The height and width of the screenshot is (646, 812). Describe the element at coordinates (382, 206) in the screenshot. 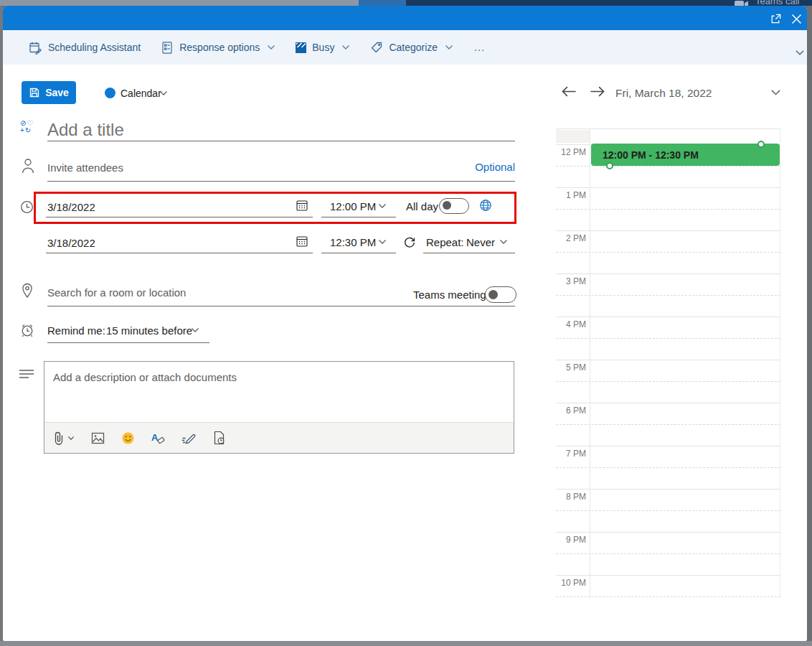

I see `start-time-chevron-icon` at that location.